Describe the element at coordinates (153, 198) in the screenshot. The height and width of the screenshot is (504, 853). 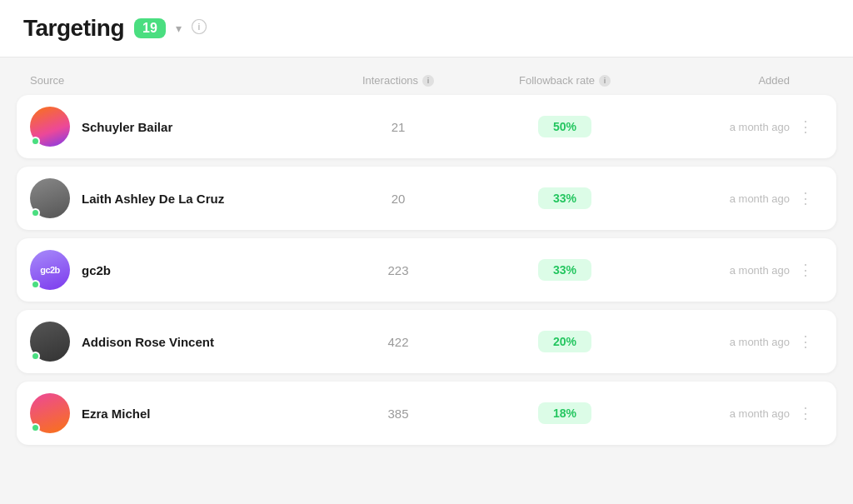
I see `source-name: Laith Ashley De La Cruz` at that location.